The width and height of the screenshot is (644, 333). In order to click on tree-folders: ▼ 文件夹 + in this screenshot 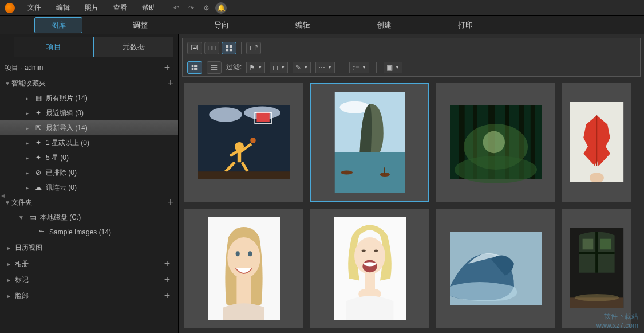, I will do `click(89, 202)`.